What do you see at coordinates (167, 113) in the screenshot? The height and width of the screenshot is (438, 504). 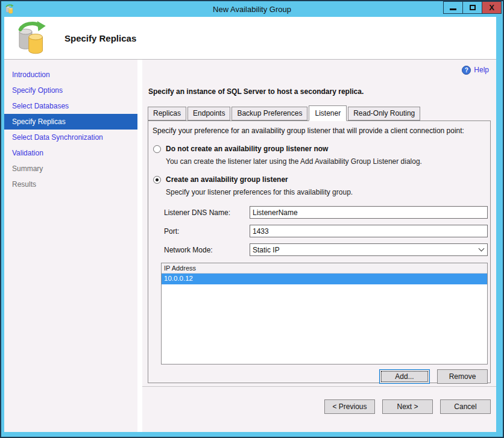 I see `tab-replicas: Replicas` at bounding box center [167, 113].